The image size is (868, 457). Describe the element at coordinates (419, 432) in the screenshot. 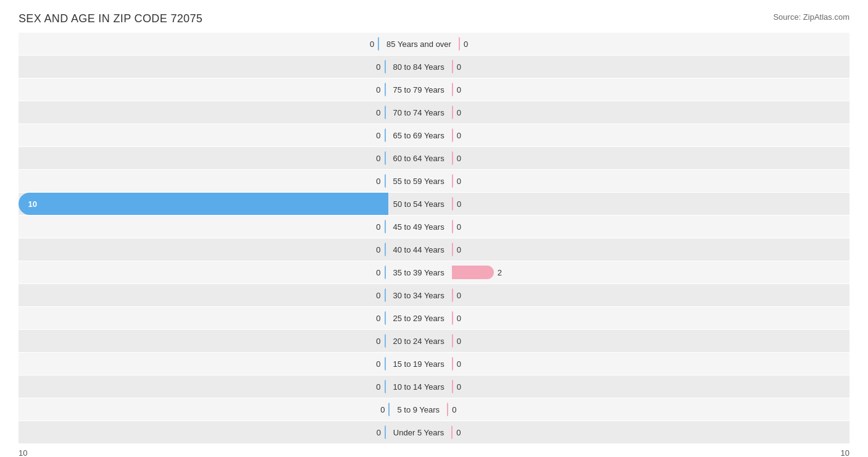

I see `age-label: Under 5 Years` at that location.